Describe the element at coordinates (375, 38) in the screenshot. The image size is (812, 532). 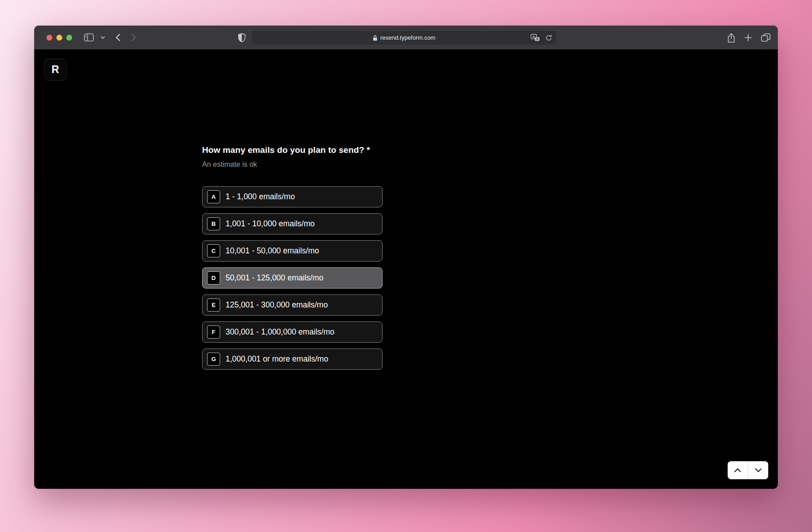
I see `lock-icon` at that location.